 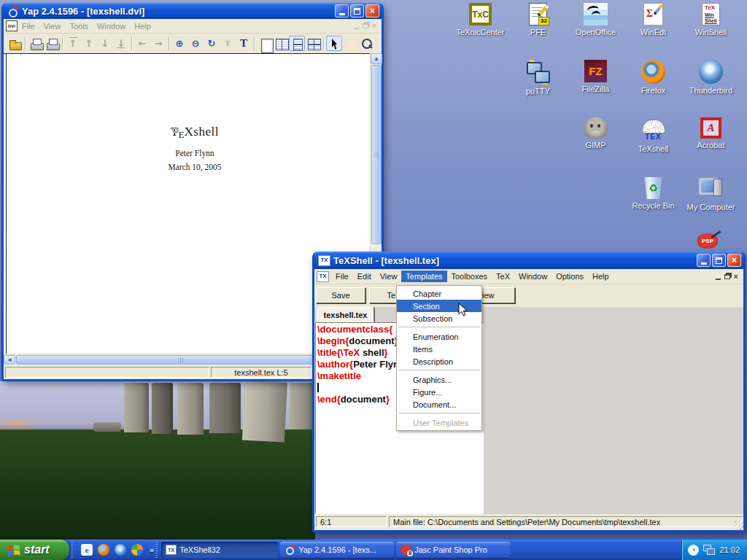 What do you see at coordinates (193, 11) in the screenshot?
I see `yap-titlebar: Yap 2.4.1596 - [texshell.dvi] ×` at bounding box center [193, 11].